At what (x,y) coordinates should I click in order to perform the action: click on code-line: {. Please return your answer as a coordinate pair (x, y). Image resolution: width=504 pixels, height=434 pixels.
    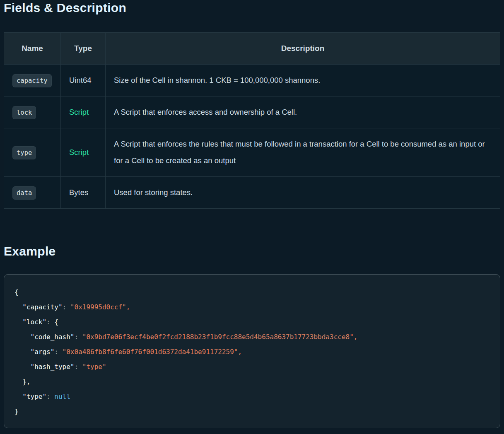
    Looking at the image, I should click on (252, 292).